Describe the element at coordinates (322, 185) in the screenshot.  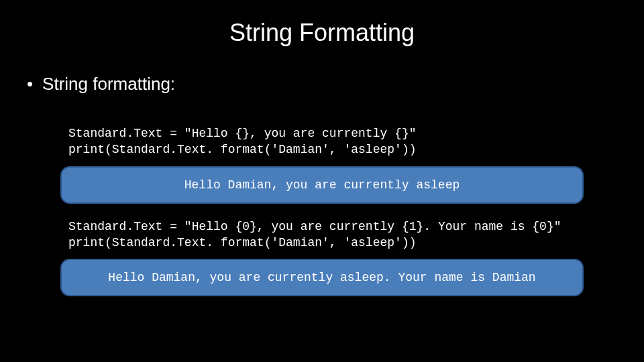
I see `output-box-1: Hello Damian, you are currently asleep` at that location.